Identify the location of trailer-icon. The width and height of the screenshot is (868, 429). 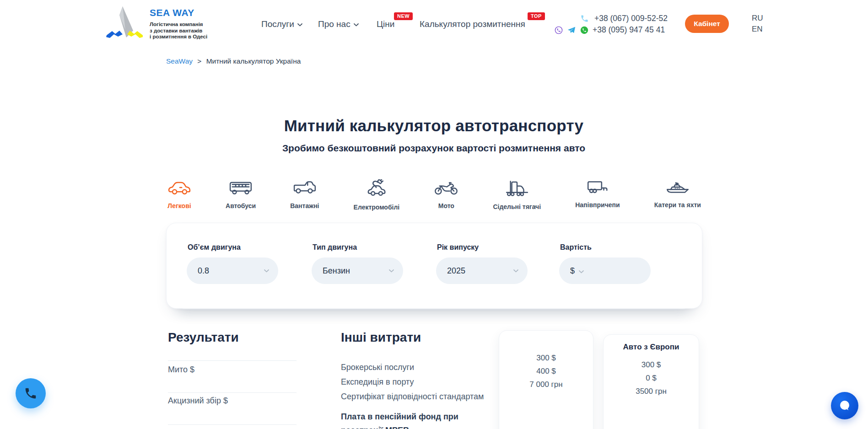
(598, 188).